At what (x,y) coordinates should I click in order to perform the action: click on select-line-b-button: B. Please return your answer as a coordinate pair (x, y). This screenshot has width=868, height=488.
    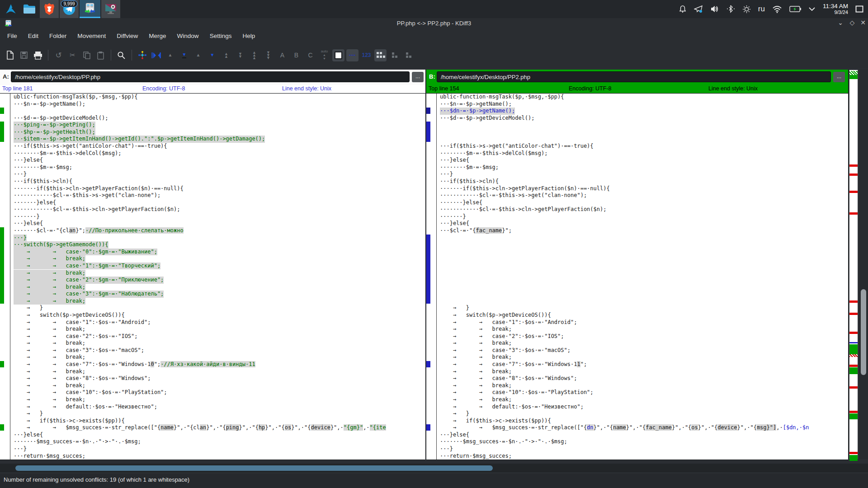
    Looking at the image, I should click on (297, 55).